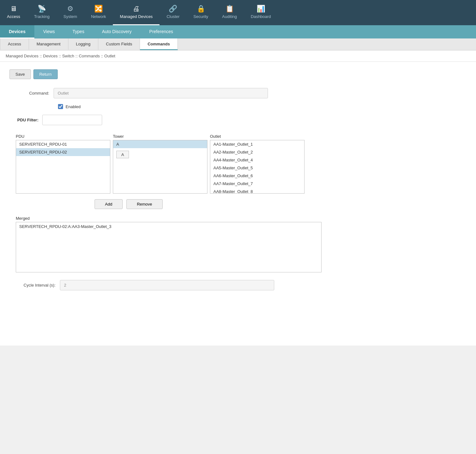  I want to click on nav-auditing: 📋 Auditing, so click(229, 13).